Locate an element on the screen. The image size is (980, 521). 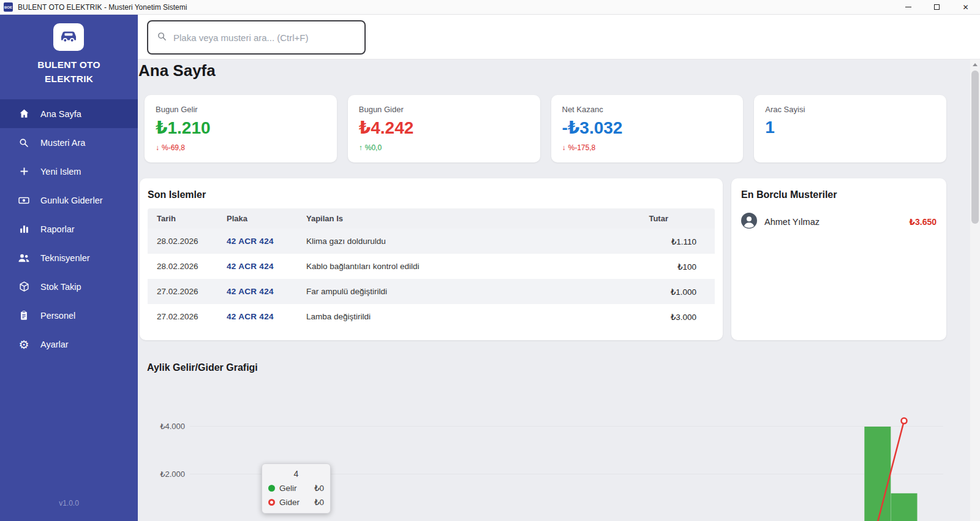
sidebar-item-ana-sayfa: Ana Sayfa is located at coordinates (69, 114).